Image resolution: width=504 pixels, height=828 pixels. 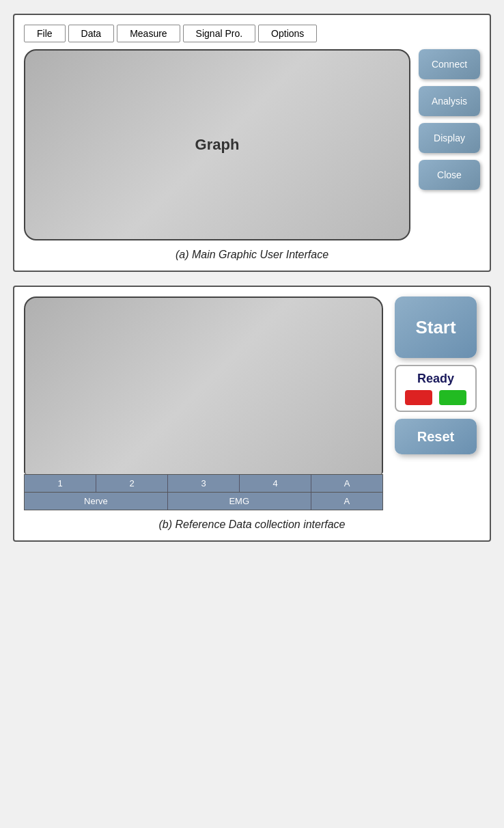 What do you see at coordinates (276, 484) in the screenshot?
I see `channel-4: 4` at bounding box center [276, 484].